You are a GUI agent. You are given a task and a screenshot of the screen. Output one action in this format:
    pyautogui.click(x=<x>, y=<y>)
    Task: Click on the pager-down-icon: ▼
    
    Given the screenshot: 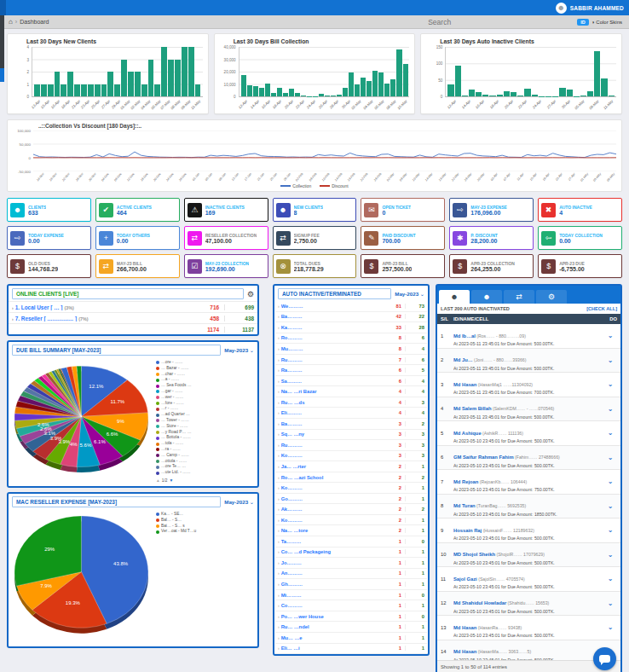 What is the action you would take?
    pyautogui.click(x=170, y=481)
    